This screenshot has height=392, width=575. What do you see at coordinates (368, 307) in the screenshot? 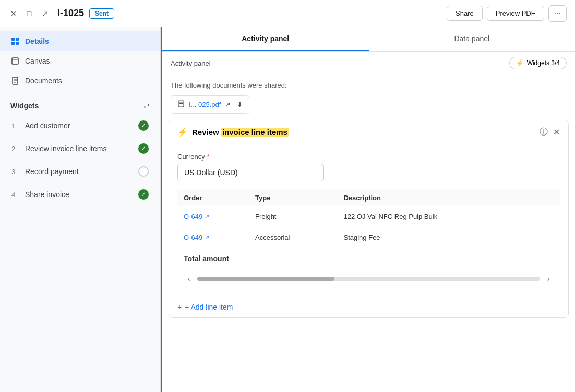
I see `add-line-item-button: + + Add line item` at bounding box center [368, 307].